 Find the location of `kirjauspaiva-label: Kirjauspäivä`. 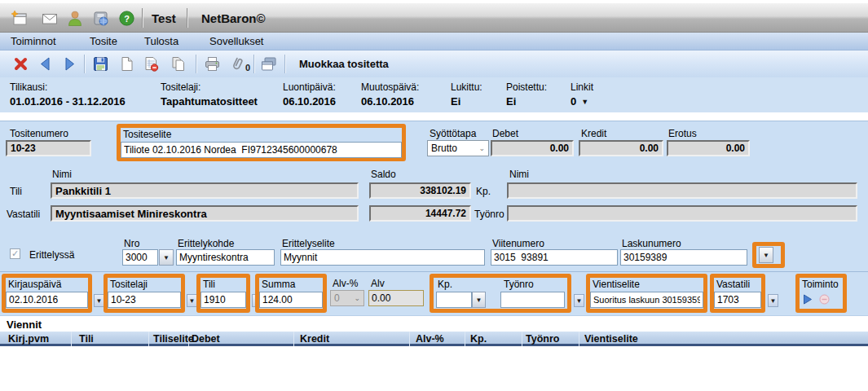

kirjauspaiva-label: Kirjauspäivä is located at coordinates (47, 285).